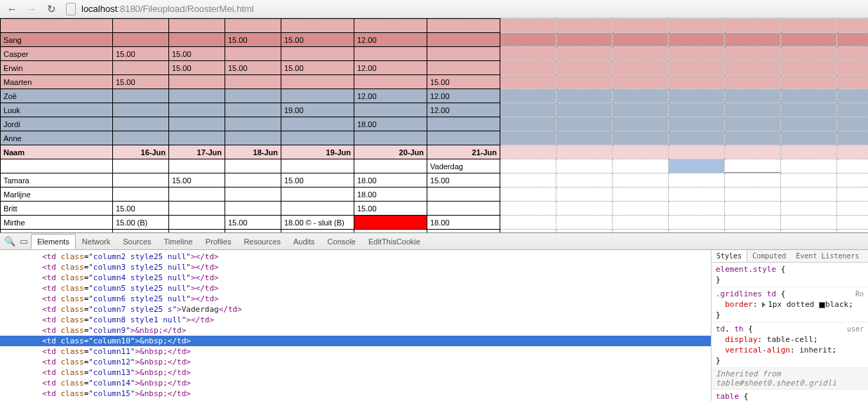 This screenshot has width=868, height=401. Describe the element at coordinates (790, 275) in the screenshot. I see `style-rule: element.style {}` at that location.